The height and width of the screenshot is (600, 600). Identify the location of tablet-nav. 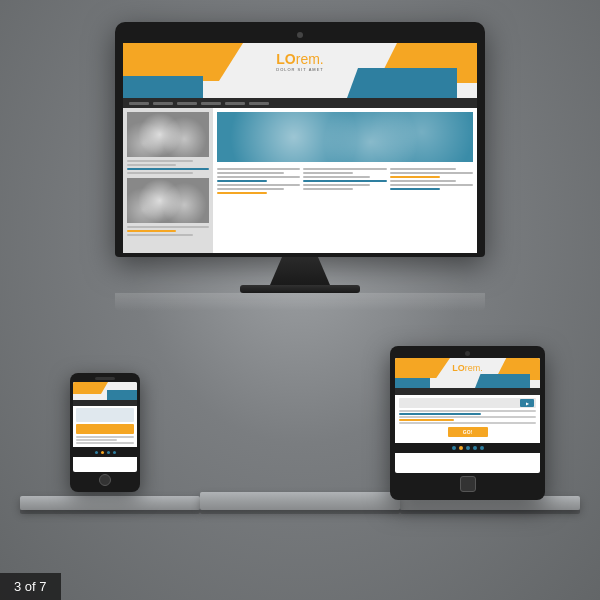
(468, 392).